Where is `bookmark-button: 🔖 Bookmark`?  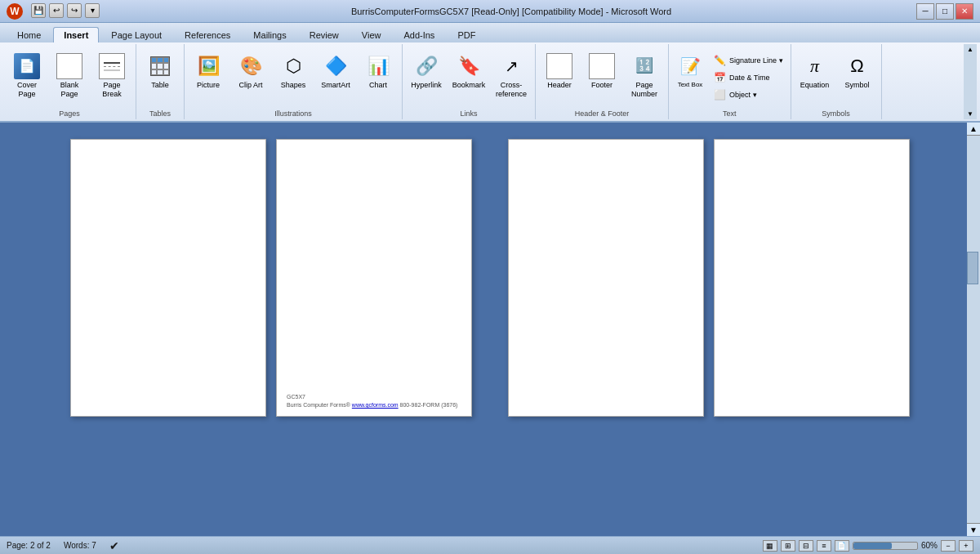 bookmark-button: 🔖 Bookmark is located at coordinates (469, 70).